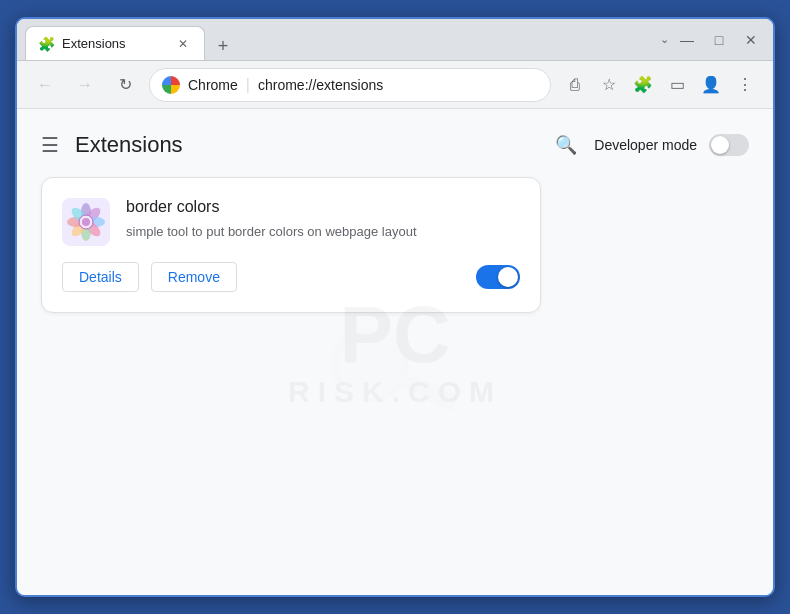 This screenshot has width=790, height=614. Describe the element at coordinates (745, 85) in the screenshot. I see `menu-button: ⋮` at that location.